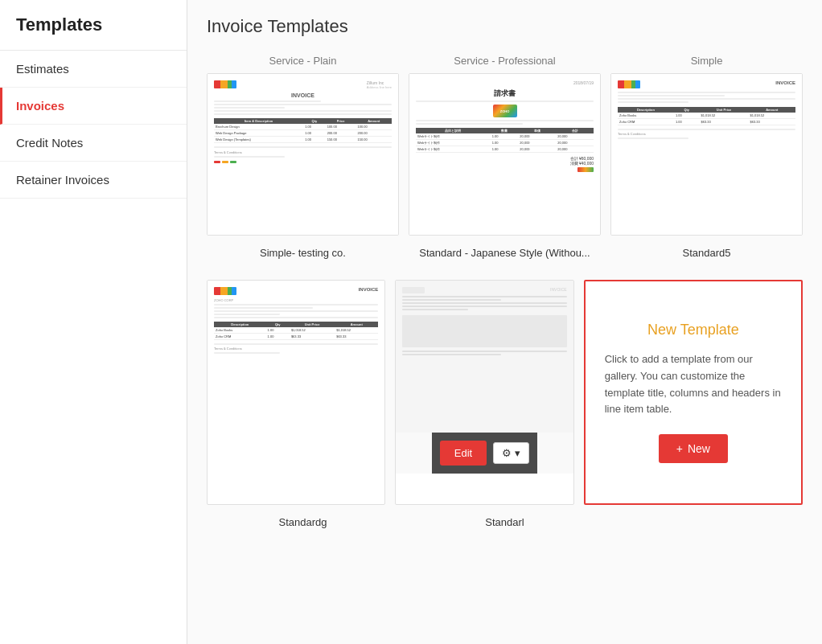 This screenshot has width=822, height=644. Describe the element at coordinates (505, 523) in the screenshot. I see `row2-names: Standardg Standarl` at that location.